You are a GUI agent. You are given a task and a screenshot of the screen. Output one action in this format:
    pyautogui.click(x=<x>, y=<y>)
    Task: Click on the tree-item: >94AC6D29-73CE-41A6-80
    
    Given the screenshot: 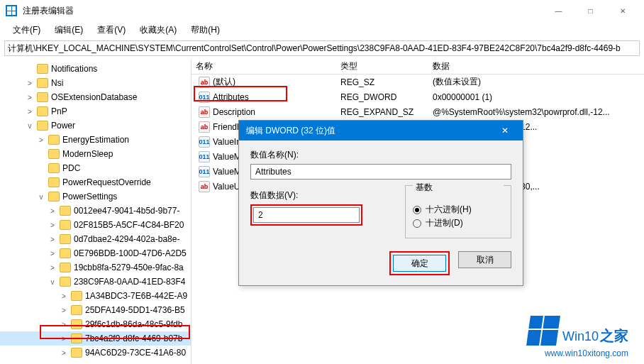 What is the action you would take?
    pyautogui.click(x=95, y=353)
    